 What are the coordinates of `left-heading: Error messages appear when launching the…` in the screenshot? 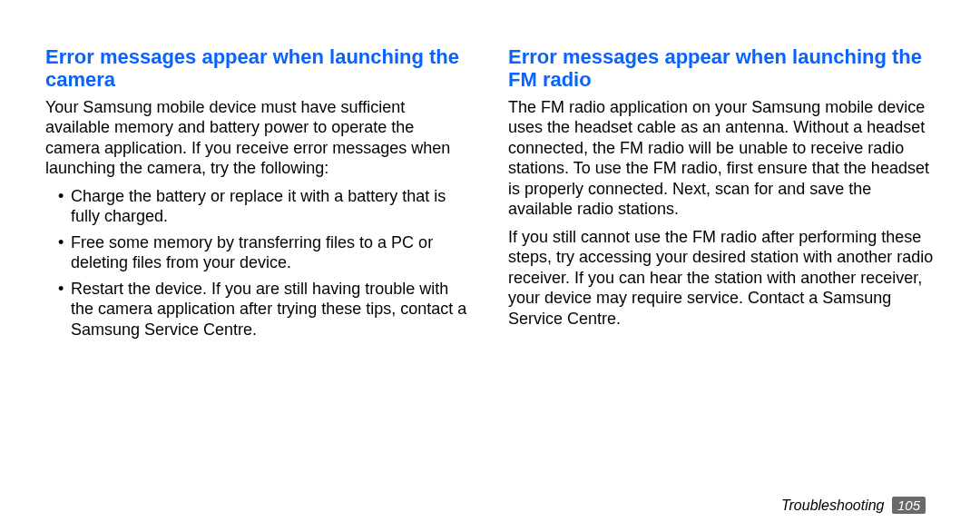 It's located at (259, 69).